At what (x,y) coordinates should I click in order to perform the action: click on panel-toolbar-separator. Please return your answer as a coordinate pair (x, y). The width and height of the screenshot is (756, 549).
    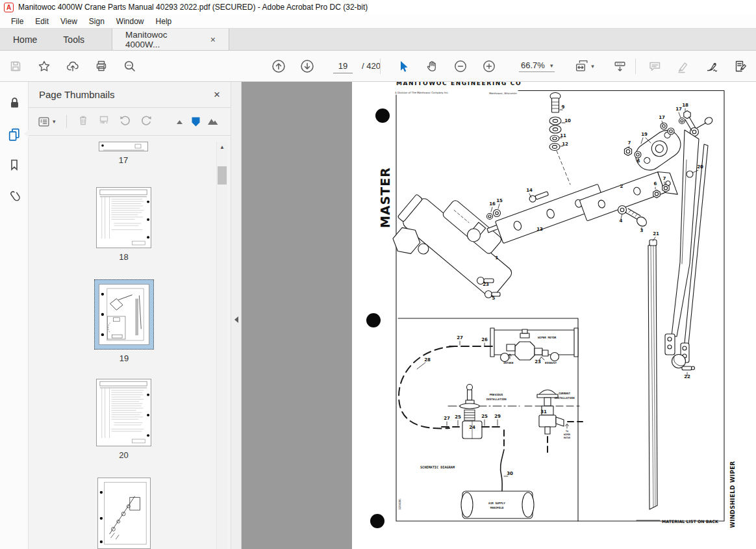
    Looking at the image, I should click on (66, 121).